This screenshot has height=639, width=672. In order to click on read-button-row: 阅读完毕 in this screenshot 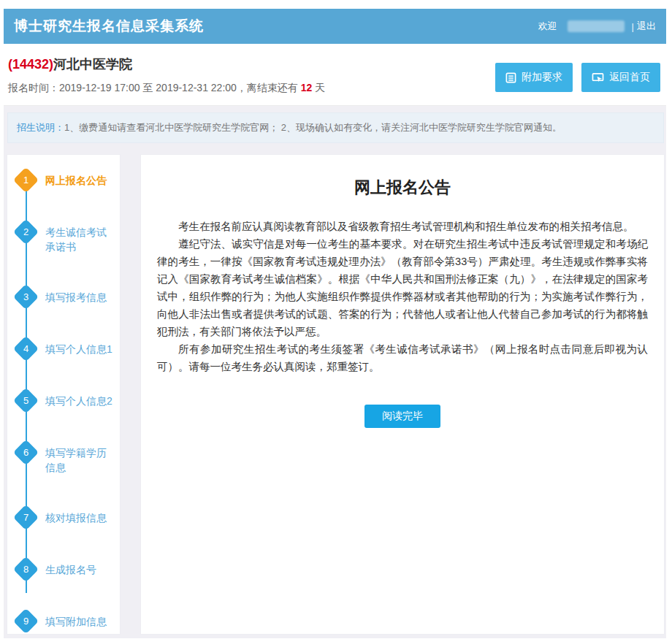, I will do `click(402, 416)`.